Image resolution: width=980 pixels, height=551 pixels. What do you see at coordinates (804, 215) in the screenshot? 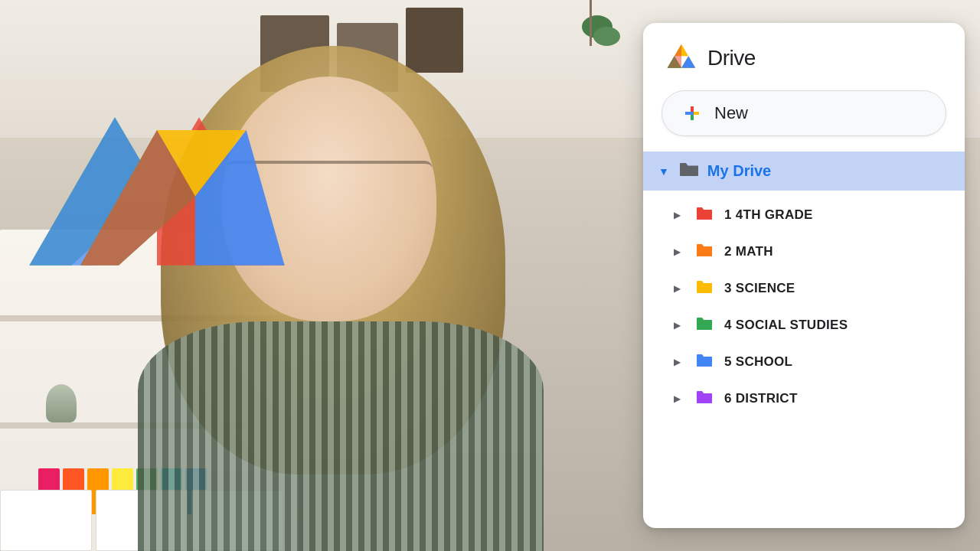
I see `folder-item-1: ▶ 1 4TH GRADE` at bounding box center [804, 215].